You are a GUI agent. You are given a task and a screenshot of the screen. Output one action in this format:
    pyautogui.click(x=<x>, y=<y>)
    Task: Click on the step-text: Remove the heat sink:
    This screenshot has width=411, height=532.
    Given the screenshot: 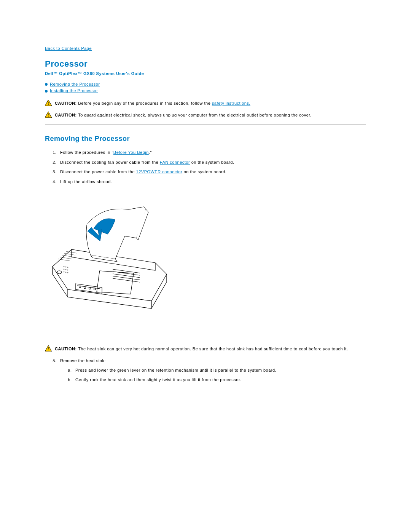 What is the action you would take?
    pyautogui.click(x=83, y=361)
    